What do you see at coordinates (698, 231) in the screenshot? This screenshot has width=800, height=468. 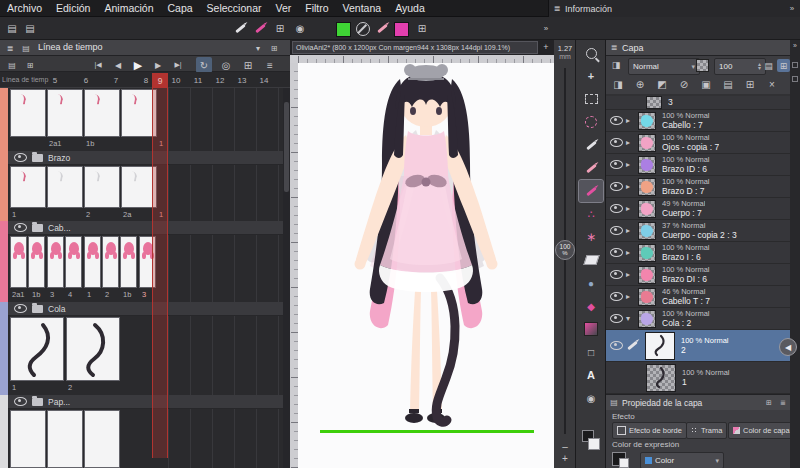 I see `layer-row: ▸ 37 % NormalCuerpo - copia 2 : 3` at bounding box center [698, 231].